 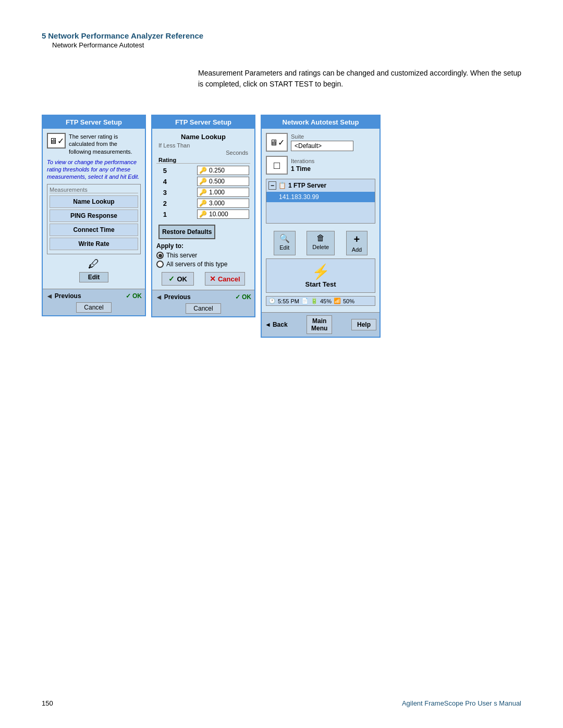 I want to click on panel1-ok-button: ✓ OK, so click(x=133, y=296).